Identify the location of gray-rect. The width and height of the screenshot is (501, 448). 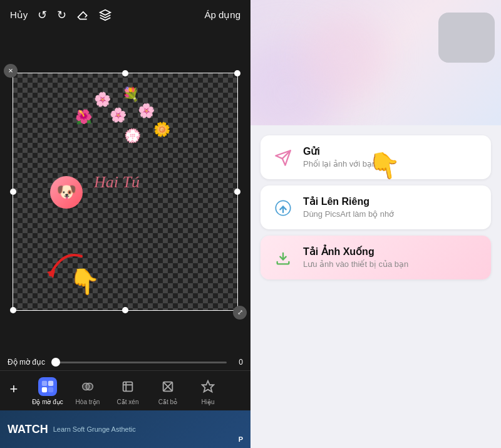
(467, 38).